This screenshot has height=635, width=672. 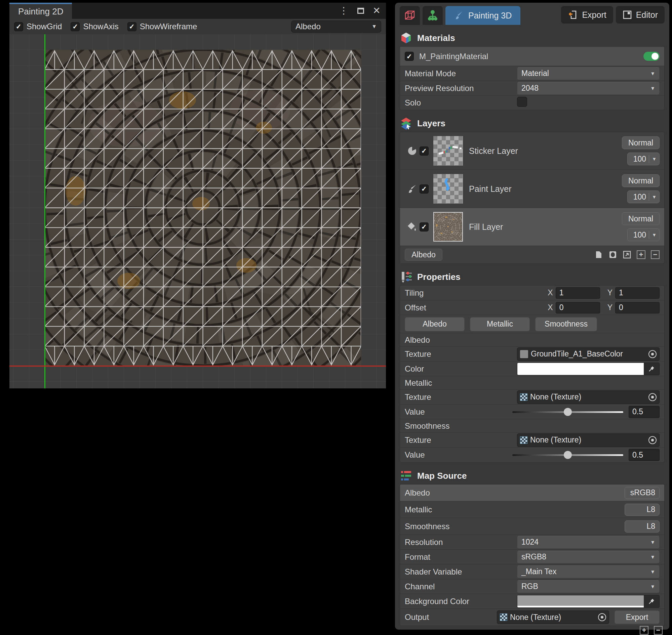 I want to click on window-title: Painting 2D, so click(x=41, y=12).